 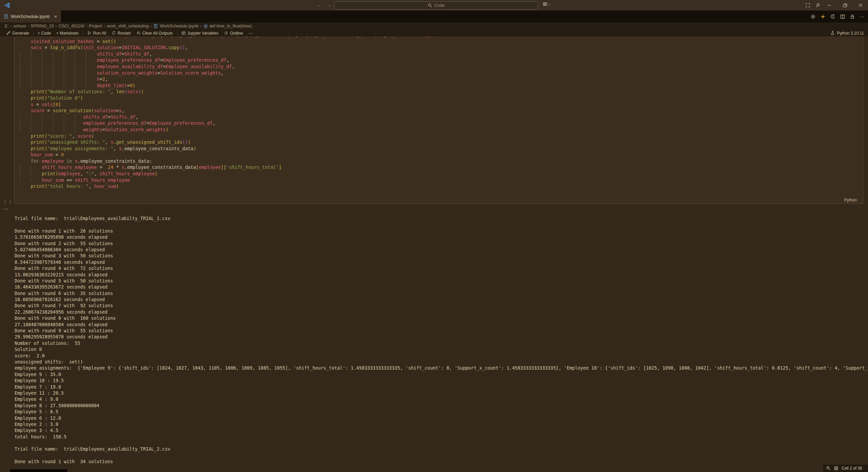 What do you see at coordinates (441, 275) in the screenshot?
I see `output-line: 13.002936363220215 seconds elapsed` at bounding box center [441, 275].